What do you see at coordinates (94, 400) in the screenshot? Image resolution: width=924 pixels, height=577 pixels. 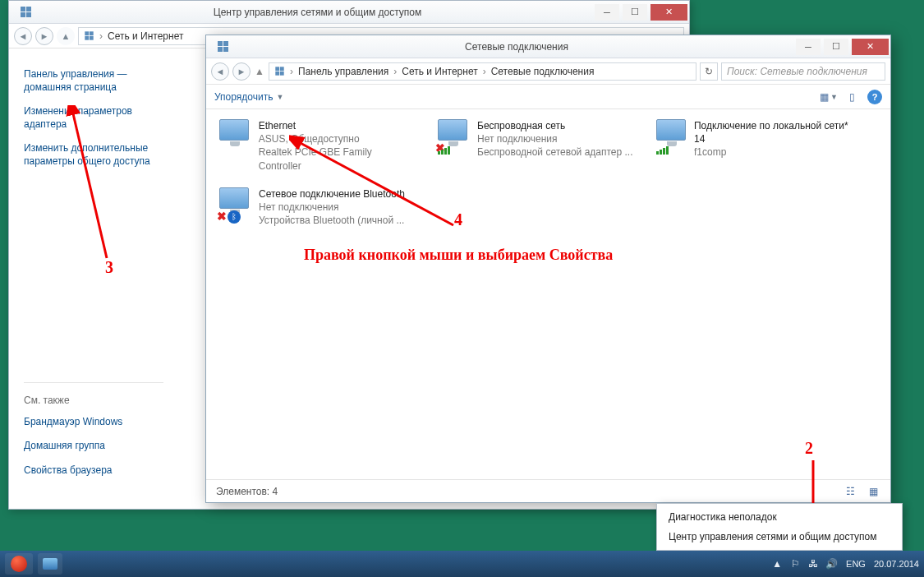 I see `sidebar-see-also: См. также` at bounding box center [94, 400].